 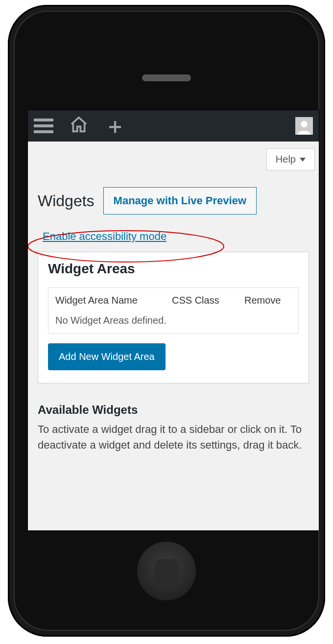 What do you see at coordinates (166, 571) in the screenshot?
I see `phone-home-button` at bounding box center [166, 571].